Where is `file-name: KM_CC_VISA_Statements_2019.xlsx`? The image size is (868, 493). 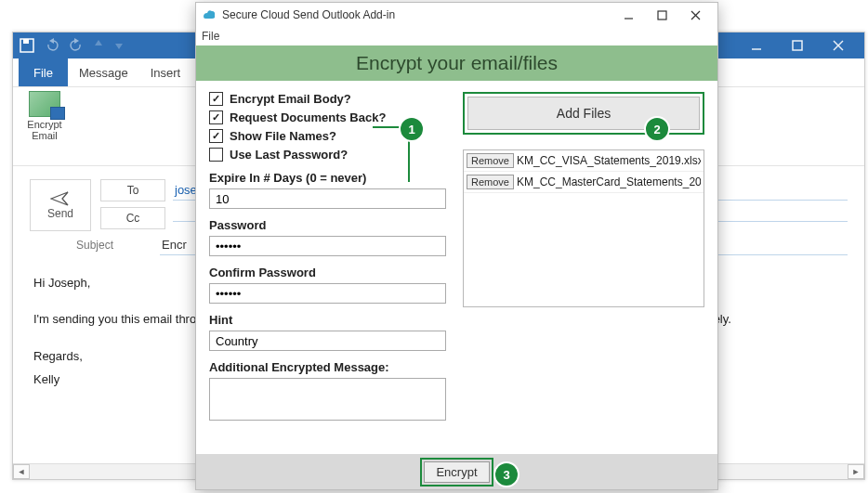
file-name: KM_CC_VISA_Statements_2019.xlsx is located at coordinates (609, 161).